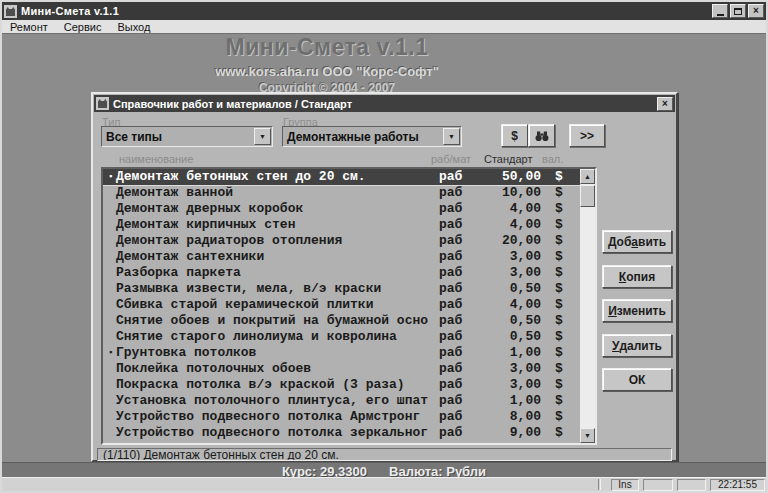  I want to click on label-hotkey: а, so click(634, 242).